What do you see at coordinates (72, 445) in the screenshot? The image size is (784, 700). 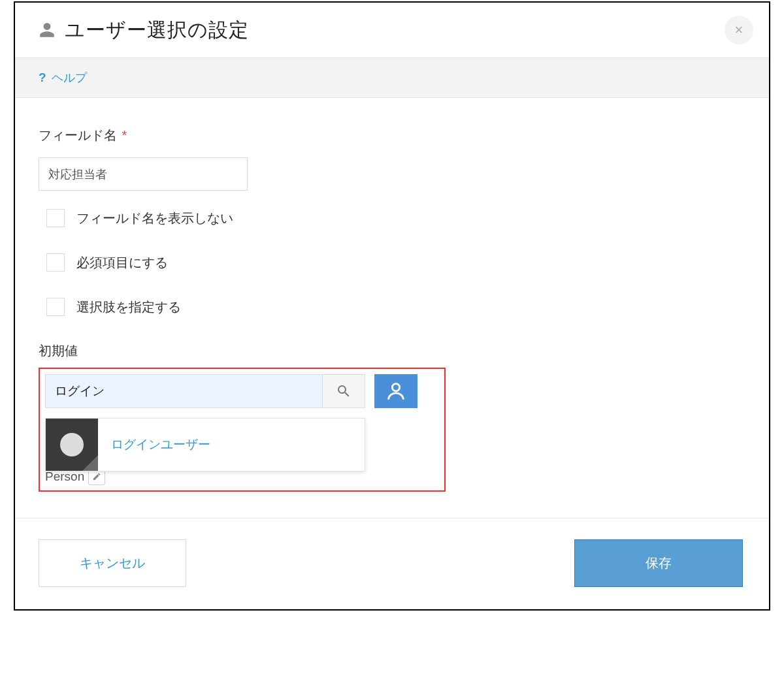 I see `avatar` at bounding box center [72, 445].